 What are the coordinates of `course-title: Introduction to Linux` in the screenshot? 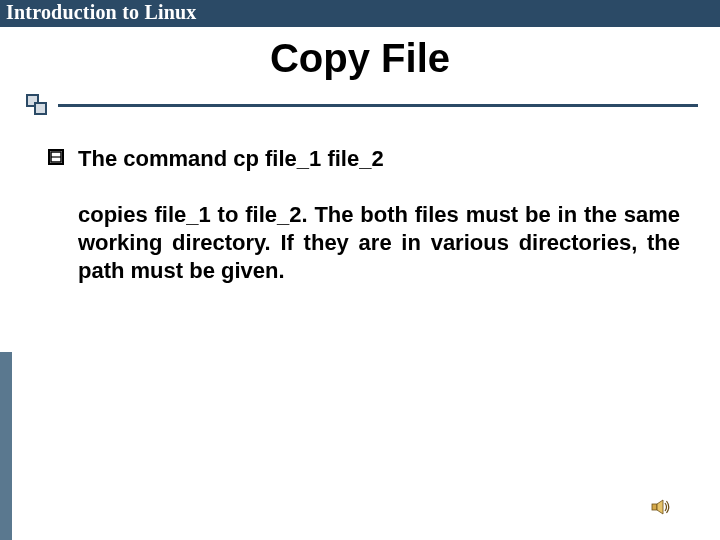 It's located at (102, 12).